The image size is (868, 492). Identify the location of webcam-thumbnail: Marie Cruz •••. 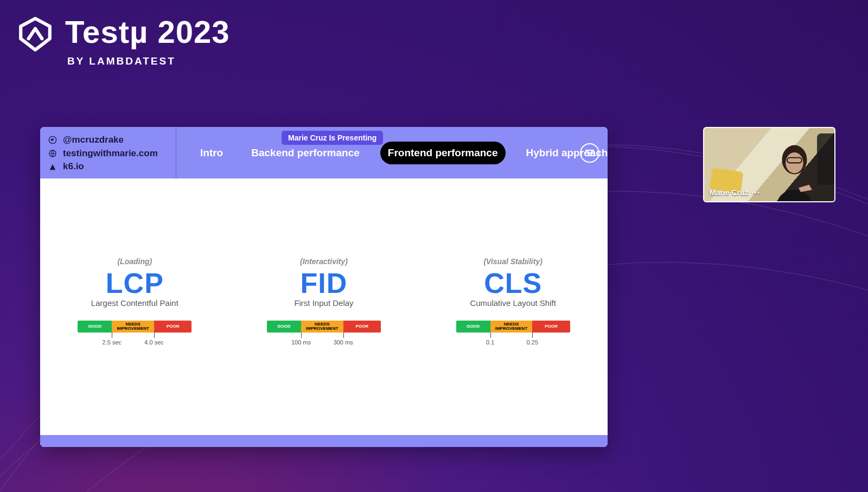
(769, 165).